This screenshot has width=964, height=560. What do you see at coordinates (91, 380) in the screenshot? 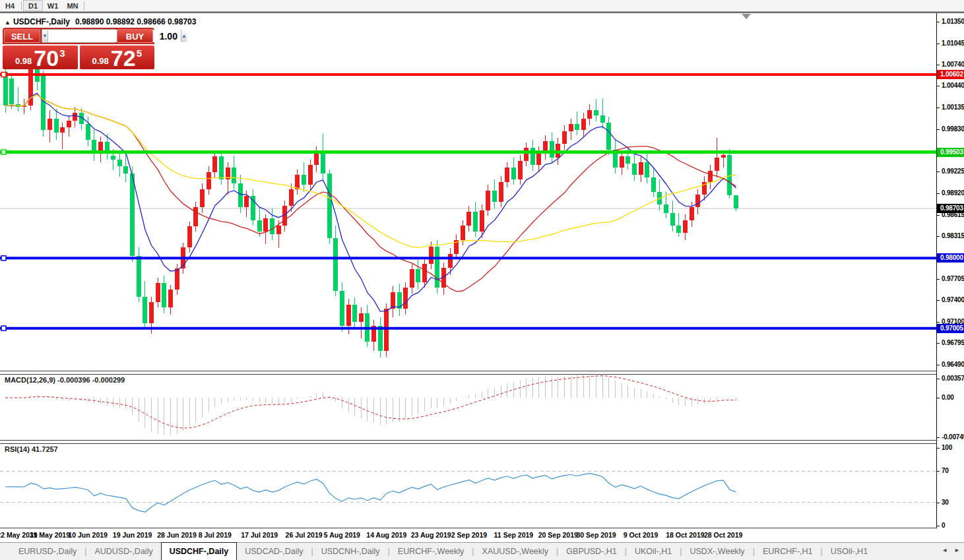
I see `macd-current-values: -0.000396 -0.000299` at bounding box center [91, 380].